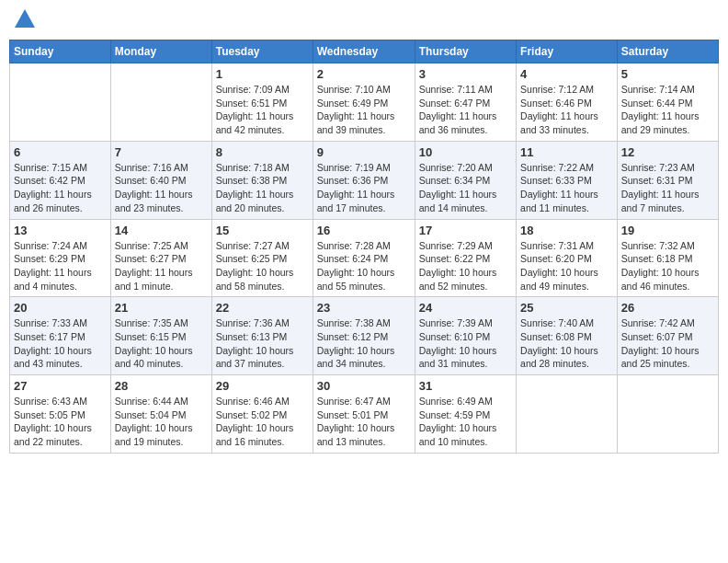 The image size is (728, 563). I want to click on day-info: Sunrise: 7:36 AMSunset: 6:13 PMDaylight:…, so click(263, 344).